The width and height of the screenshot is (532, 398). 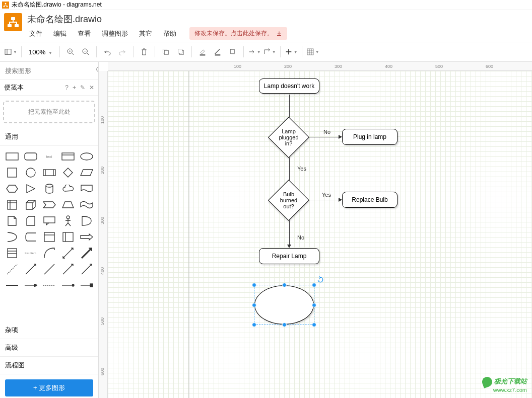 I want to click on connection-button: ▼, so click(x=254, y=52).